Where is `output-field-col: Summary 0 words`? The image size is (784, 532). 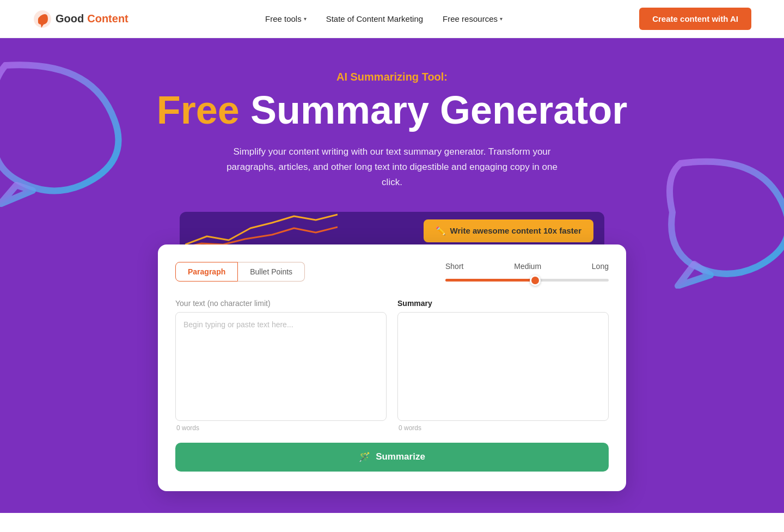
output-field-col: Summary 0 words is located at coordinates (503, 365).